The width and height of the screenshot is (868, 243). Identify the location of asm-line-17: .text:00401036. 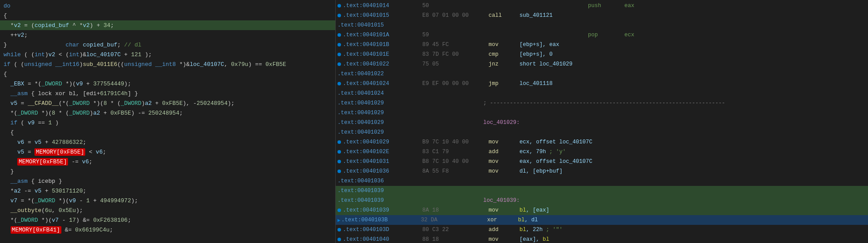
(602, 181).